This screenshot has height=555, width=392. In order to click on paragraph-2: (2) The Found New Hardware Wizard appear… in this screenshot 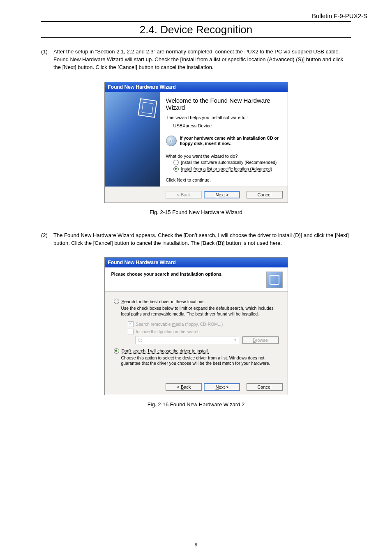, I will do `click(196, 240)`.